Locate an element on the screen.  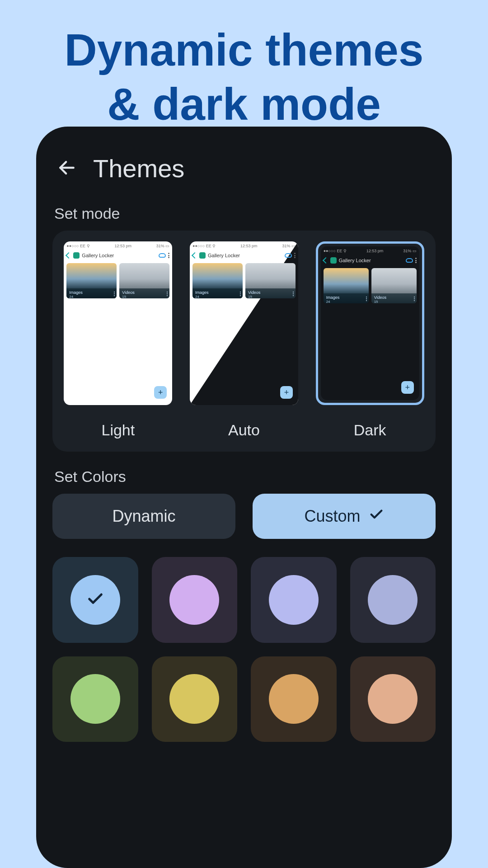
mode-option-auto: ●●○○○ EE ⚲ 12:53 pm 31% ▭ Gallery Locker is located at coordinates (244, 340).